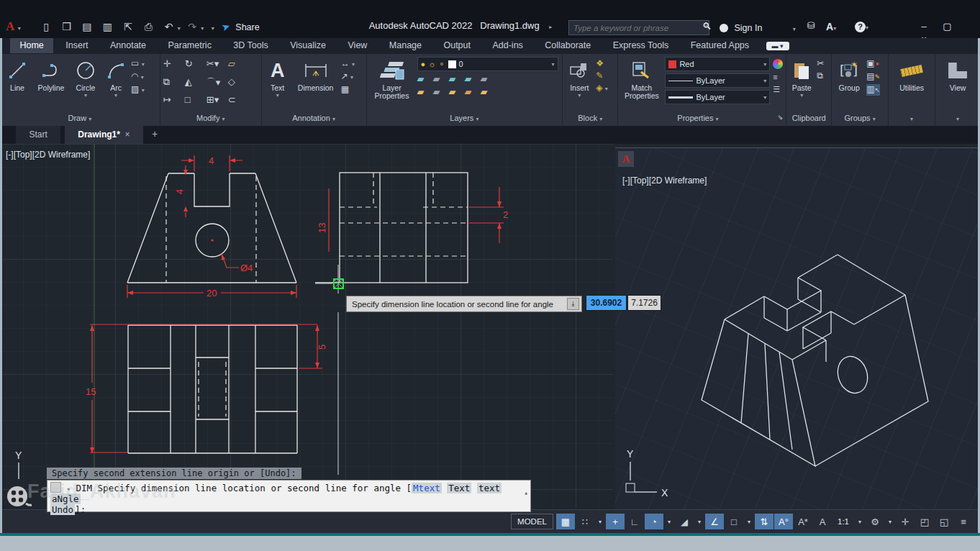  Describe the element at coordinates (169, 27) in the screenshot. I see `undo-icon: ↶` at that location.